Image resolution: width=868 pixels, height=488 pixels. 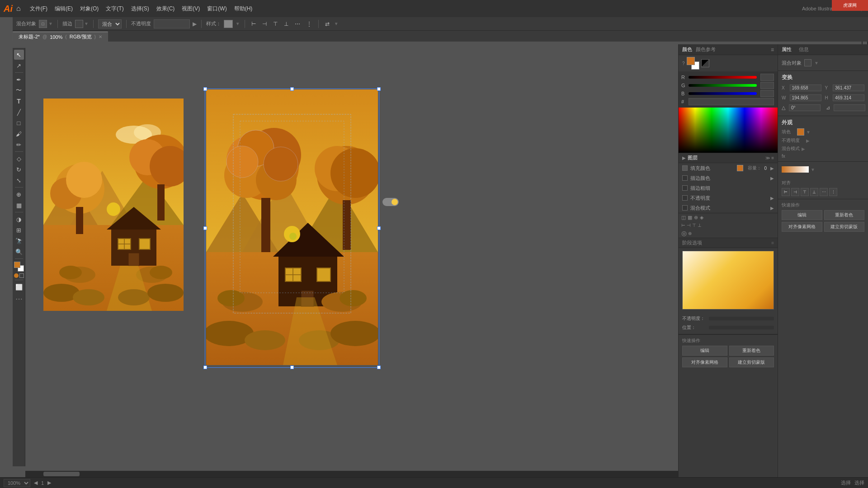 What do you see at coordinates (687, 50) in the screenshot?
I see `color-tab: 颜色` at bounding box center [687, 50].